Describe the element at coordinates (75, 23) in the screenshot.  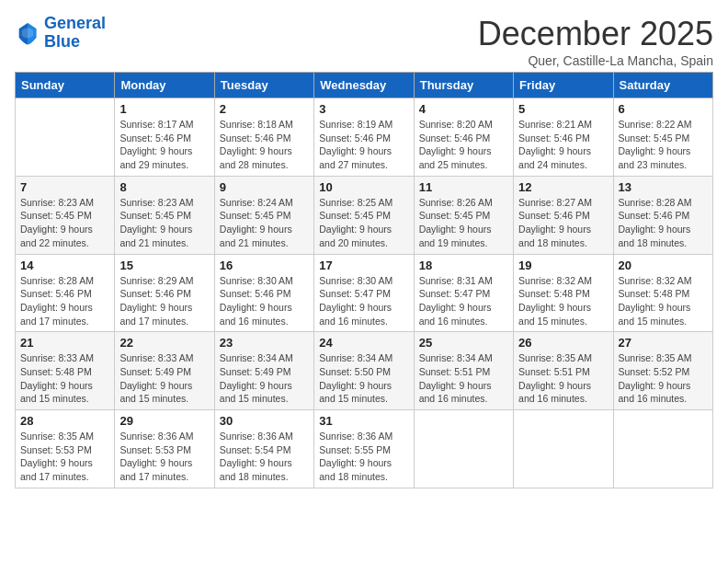
I see `logo-line1: General` at that location.